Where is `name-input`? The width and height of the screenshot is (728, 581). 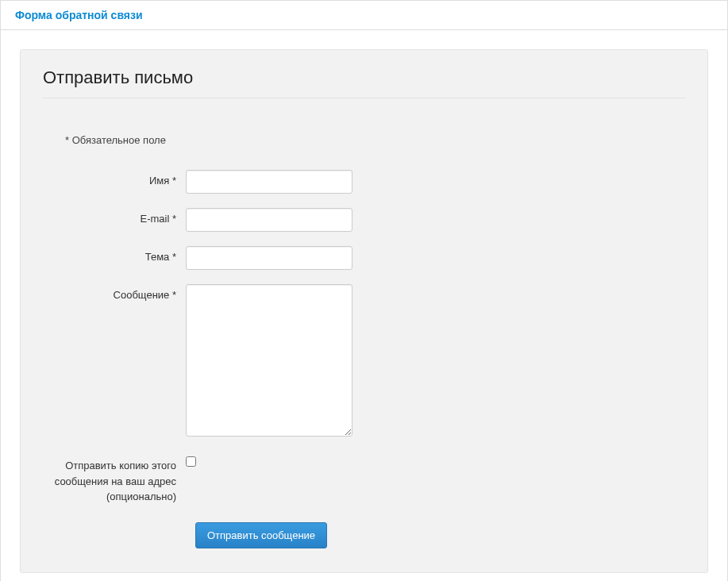
name-input is located at coordinates (269, 182).